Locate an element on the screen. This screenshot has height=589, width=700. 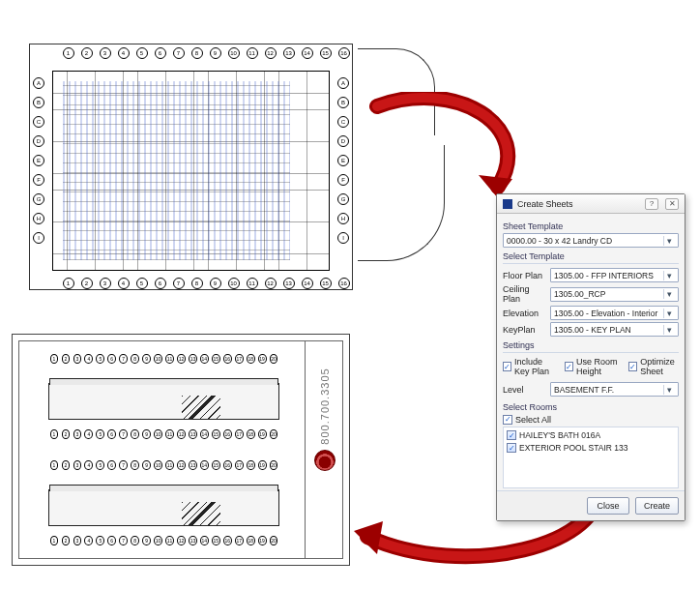
field-label: Floor Plan is located at coordinates (524, 276).